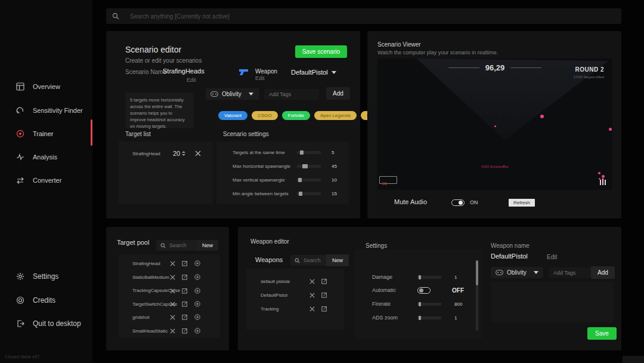  I want to click on add-tags-input, so click(292, 94).